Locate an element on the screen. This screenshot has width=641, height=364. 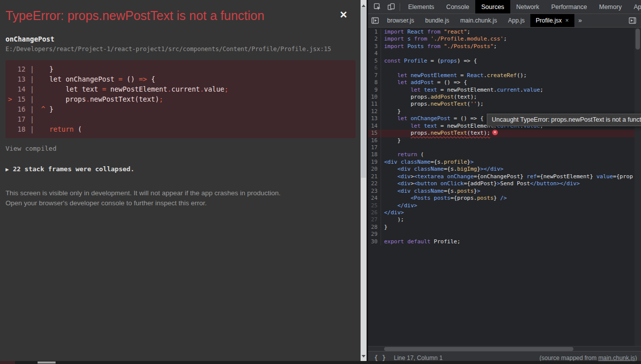
line-number: 8 is located at coordinates (375, 83).